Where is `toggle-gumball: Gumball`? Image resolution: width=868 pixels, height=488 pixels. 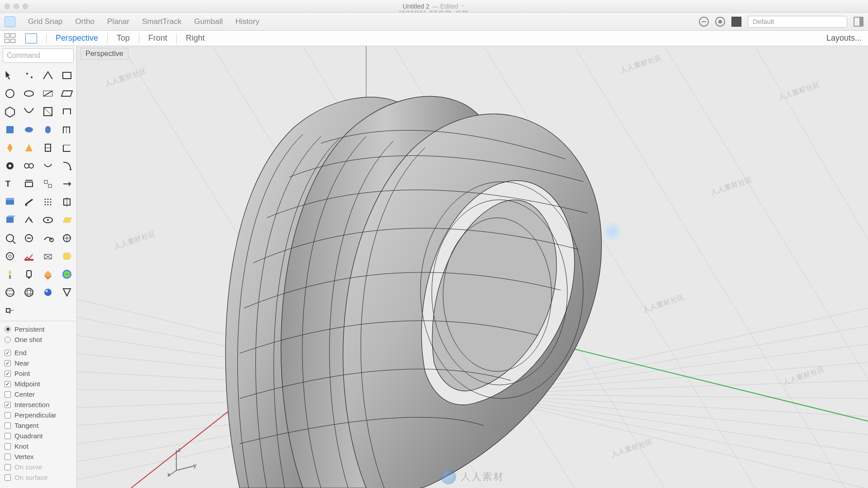
toggle-gumball: Gumball is located at coordinates (208, 22).